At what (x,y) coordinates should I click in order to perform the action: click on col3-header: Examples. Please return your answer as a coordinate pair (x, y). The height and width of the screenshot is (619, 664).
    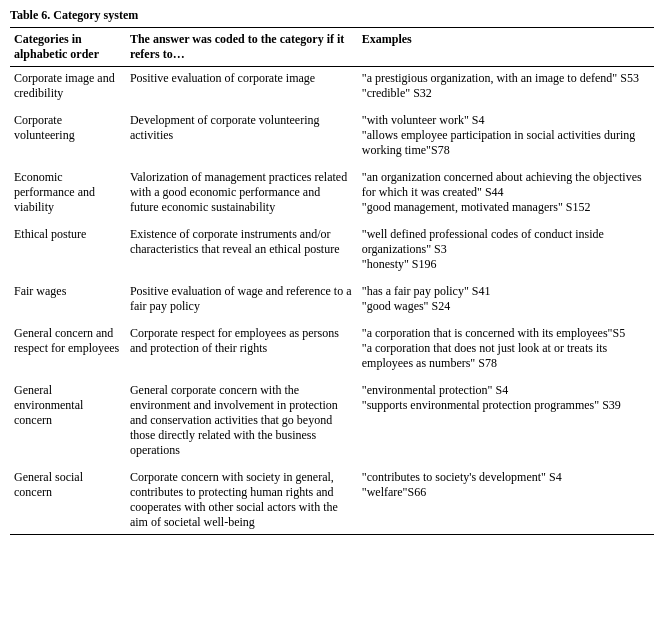
    Looking at the image, I should click on (506, 48).